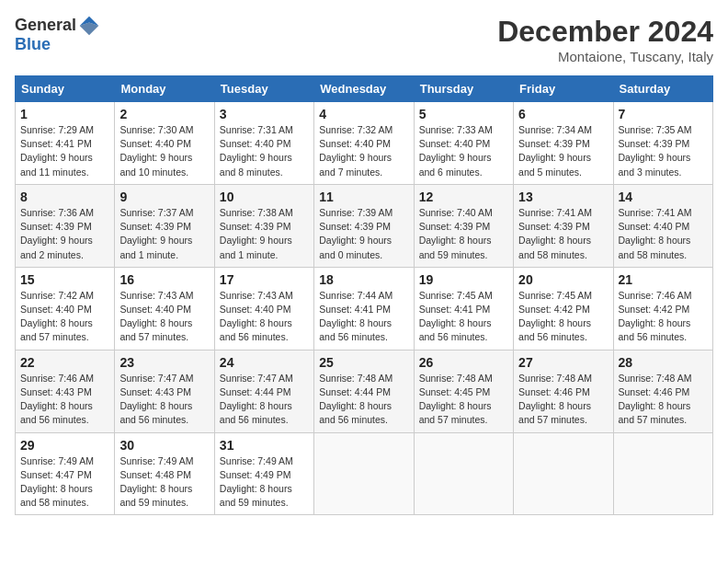 This screenshot has height=563, width=728. Describe the element at coordinates (364, 144) in the screenshot. I see `table-row: 4 Sunrise: 7:32 AMSunset: 4:40 PMDayligh…` at that location.